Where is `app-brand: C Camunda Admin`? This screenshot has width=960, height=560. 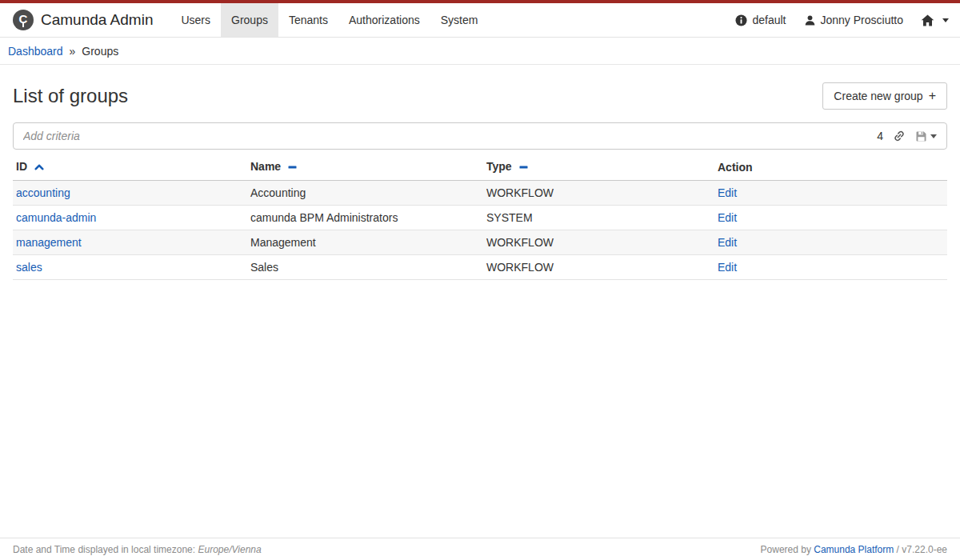 app-brand: C Camunda Admin is located at coordinates (85, 20).